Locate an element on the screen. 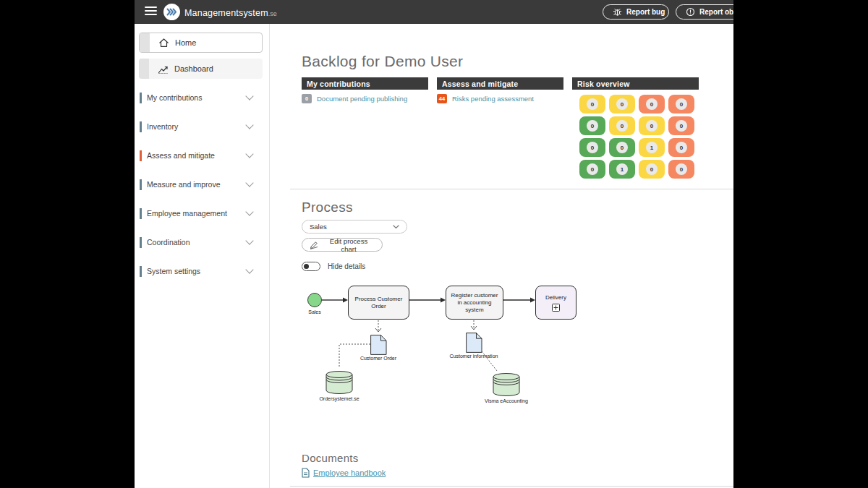 Image resolution: width=868 pixels, height=488 pixels. section-divider is located at coordinates (512, 189).